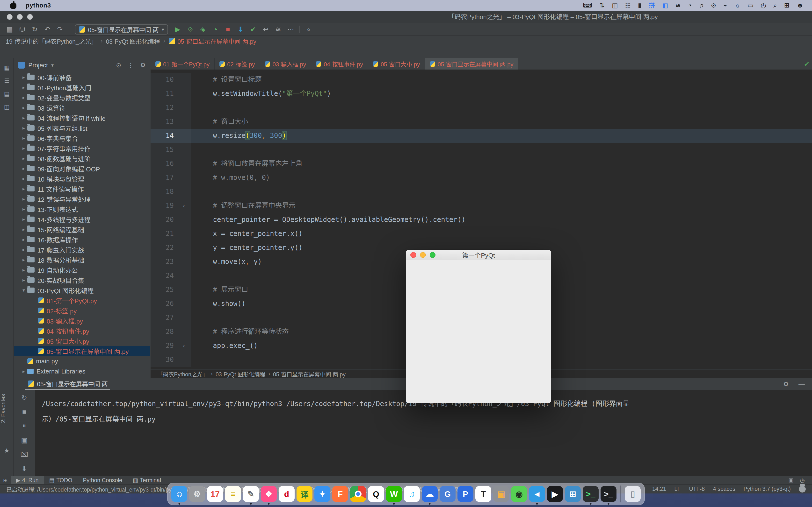 The width and height of the screenshot is (812, 507). Describe the element at coordinates (60, 481) in the screenshot. I see `tool-window-button: ▤TODO` at that location.